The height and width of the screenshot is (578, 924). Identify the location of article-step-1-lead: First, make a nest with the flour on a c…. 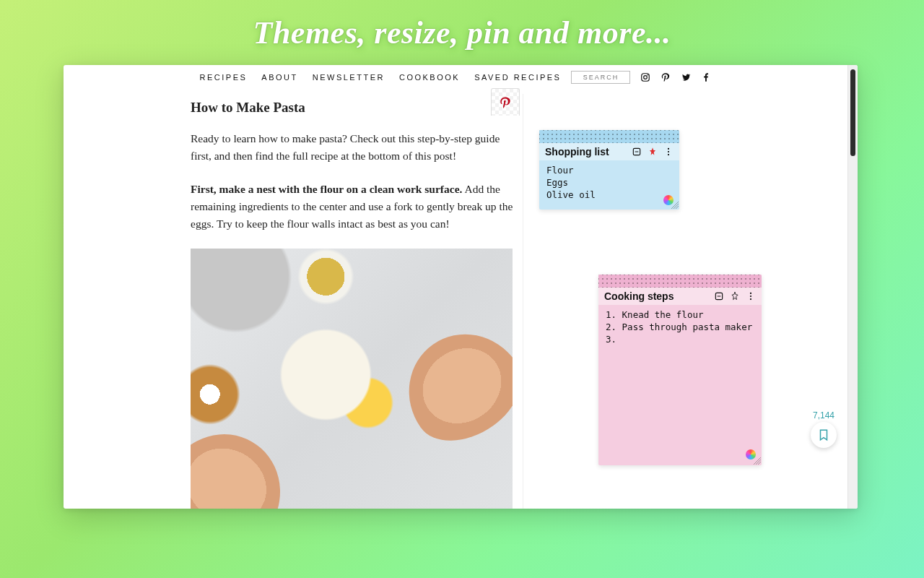
(326, 189).